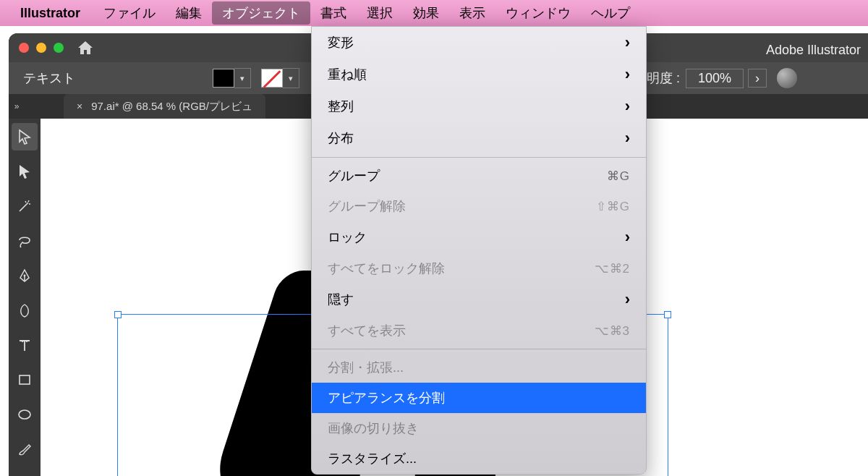 The height and width of the screenshot is (476, 868). What do you see at coordinates (59, 48) in the screenshot?
I see `window-zoom-button` at bounding box center [59, 48].